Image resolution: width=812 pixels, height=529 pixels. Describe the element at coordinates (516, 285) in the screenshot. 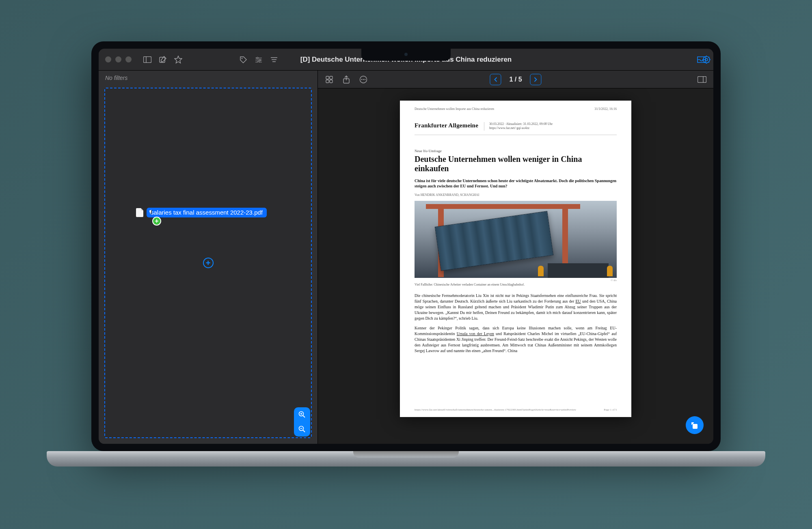

I see `image-caption: Viel Fallhöhe: Chinesische Arbeiter verl…` at that location.